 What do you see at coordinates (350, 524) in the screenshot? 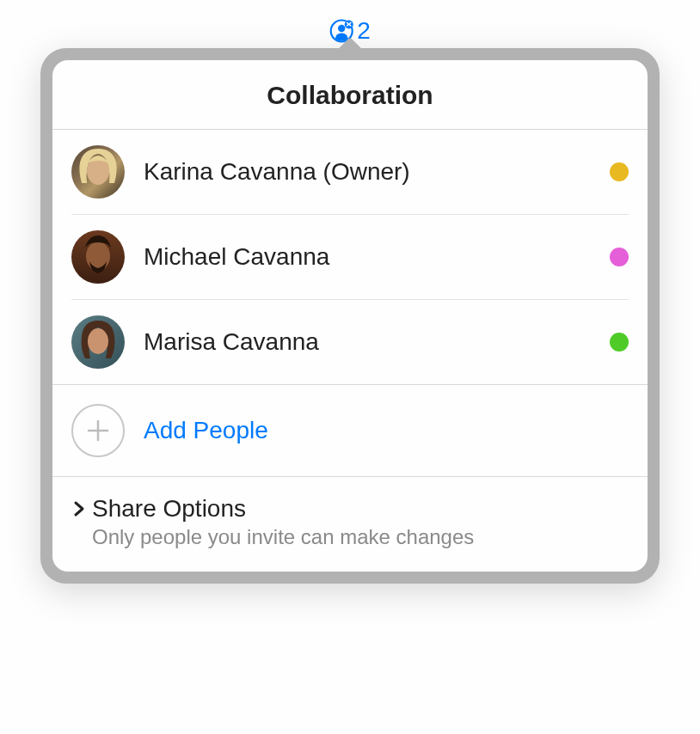
I see `share-options-button: Share Options Only people you invite can…` at bounding box center [350, 524].